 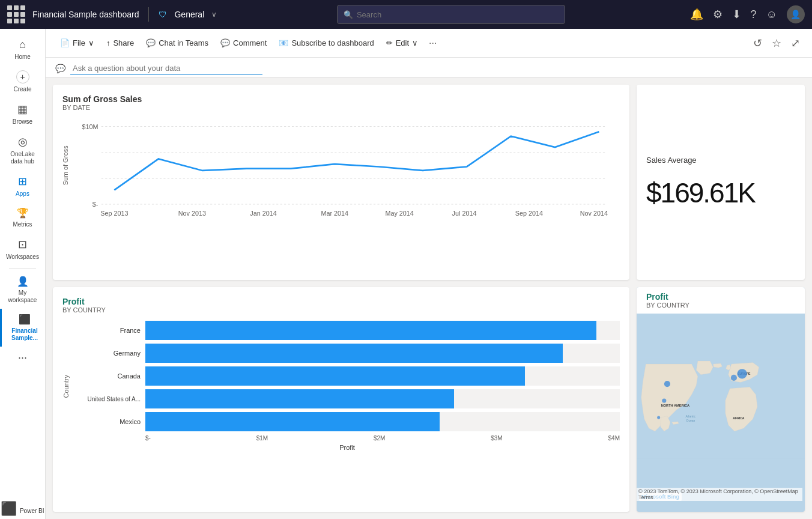 I want to click on qa-icon: 💬, so click(x=60, y=68).